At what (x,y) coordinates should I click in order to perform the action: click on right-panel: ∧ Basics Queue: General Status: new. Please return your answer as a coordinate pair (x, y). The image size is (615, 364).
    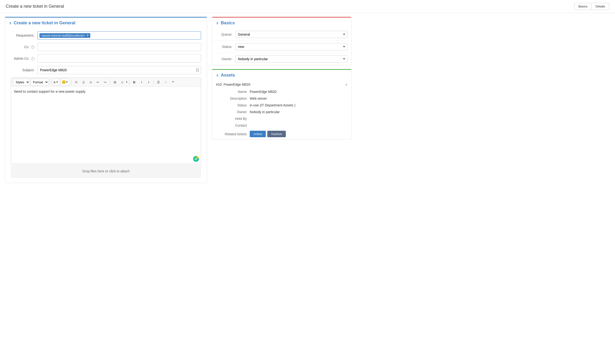
    Looking at the image, I should click on (282, 102).